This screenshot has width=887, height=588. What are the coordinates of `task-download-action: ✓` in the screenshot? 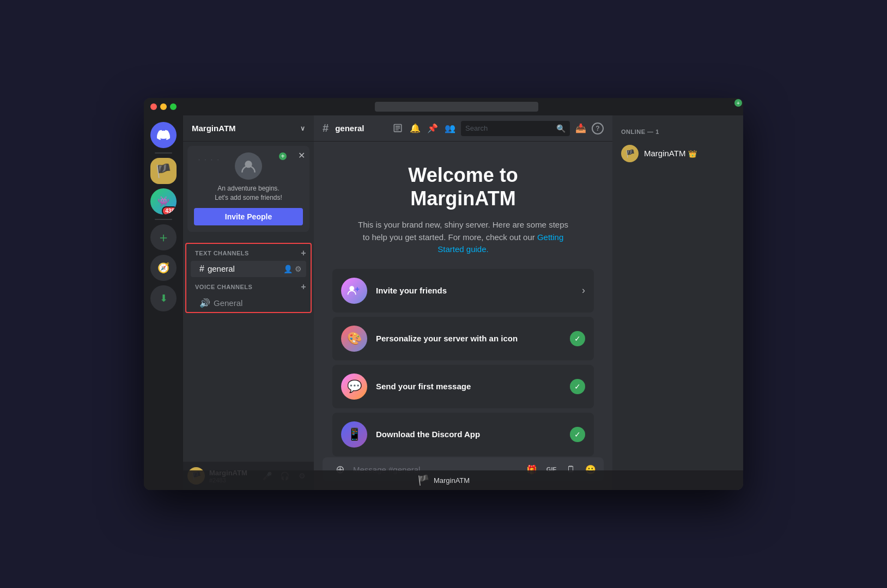 It's located at (578, 434).